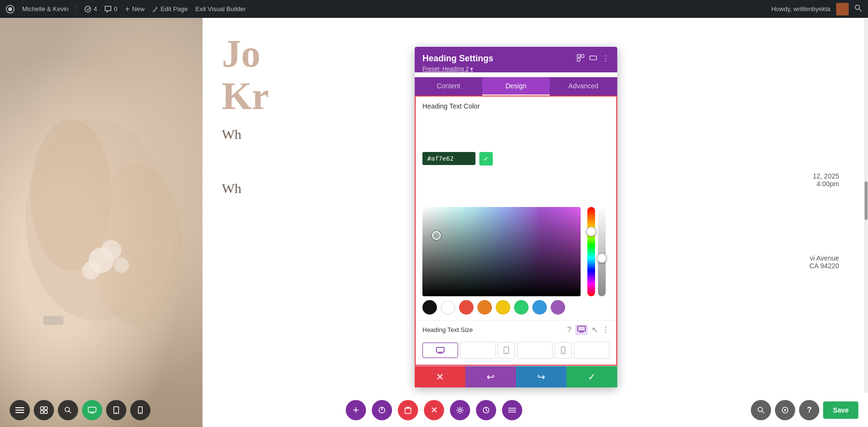 The image size is (868, 427). What do you see at coordinates (111, 9) in the screenshot?
I see `comments-item: 0` at bounding box center [111, 9].